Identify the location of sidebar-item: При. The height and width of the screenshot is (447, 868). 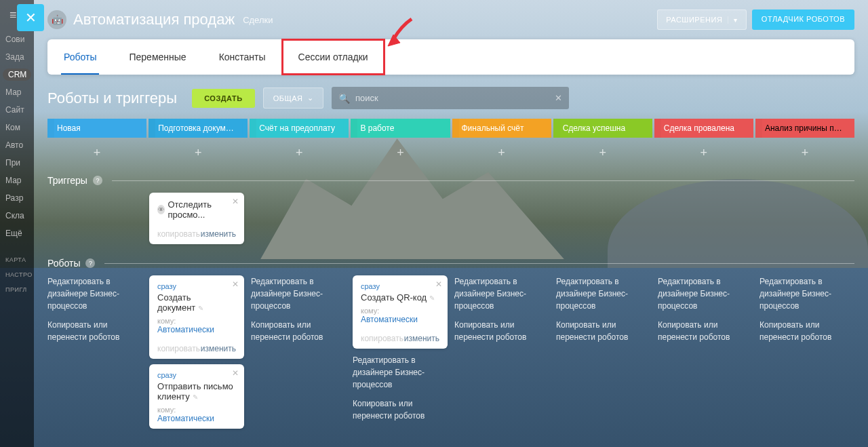
(17, 163).